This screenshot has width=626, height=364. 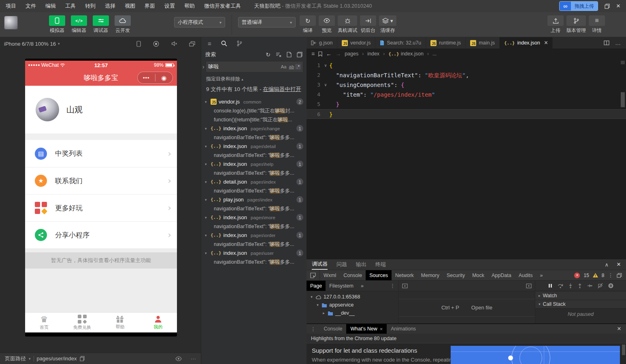 I want to click on close-panel-icon: ×, so click(x=619, y=265).